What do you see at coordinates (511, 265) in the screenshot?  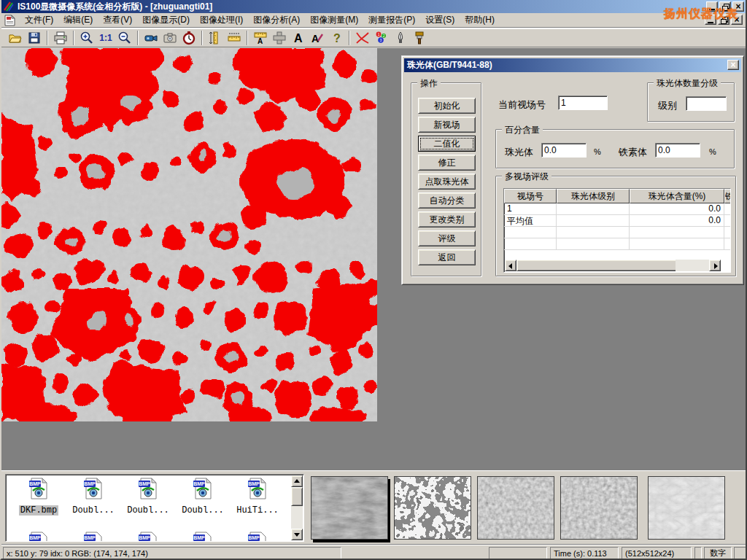 I see `scroll-left-button` at bounding box center [511, 265].